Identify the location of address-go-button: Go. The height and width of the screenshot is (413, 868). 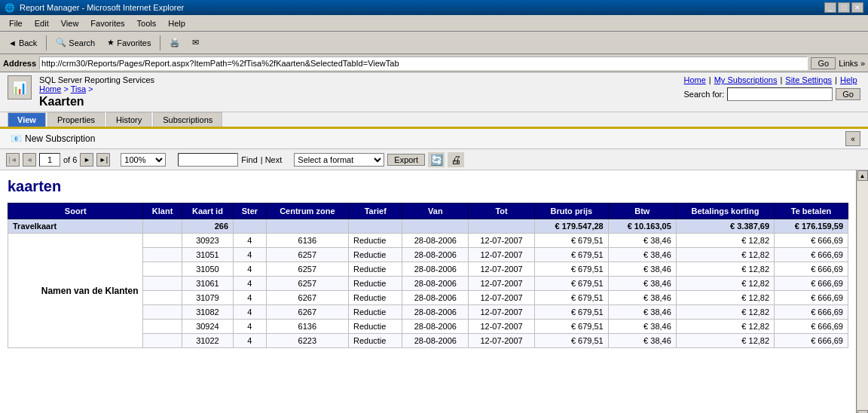
(823, 63).